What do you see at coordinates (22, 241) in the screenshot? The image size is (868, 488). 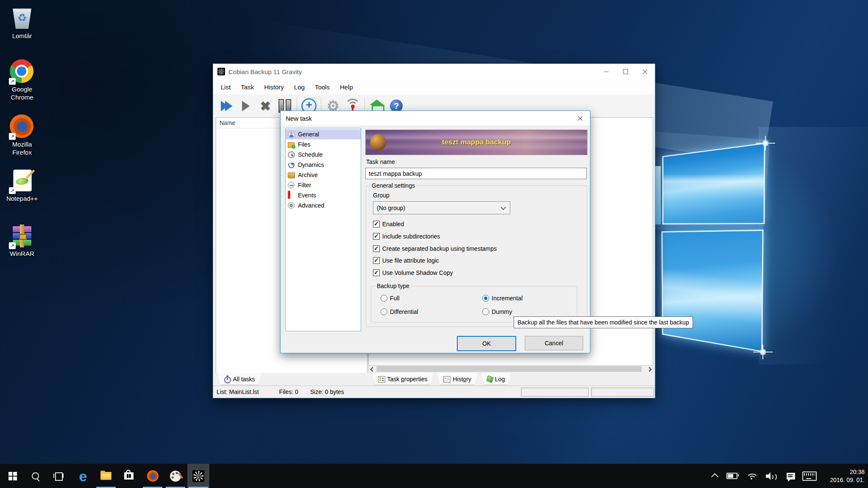 I see `desktop-icon-winrar: ↗ WinRAR` at bounding box center [22, 241].